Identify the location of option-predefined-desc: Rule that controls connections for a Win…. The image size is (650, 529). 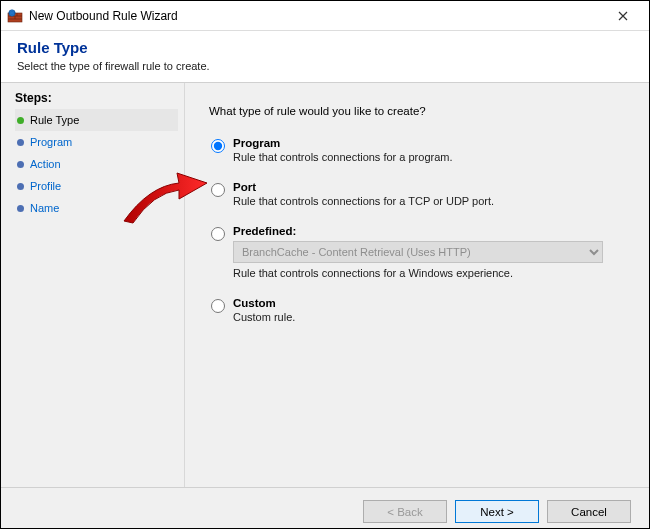
(431, 273).